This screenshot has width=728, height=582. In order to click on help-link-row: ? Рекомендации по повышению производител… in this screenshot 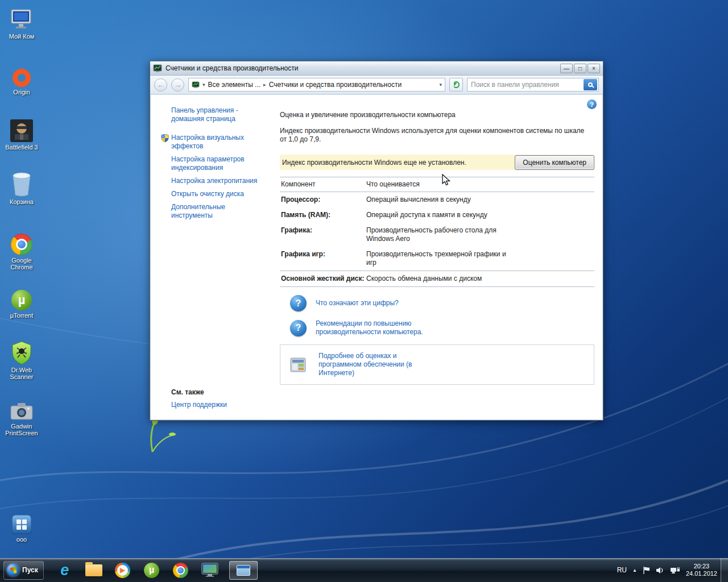, I will do `click(437, 328)`.